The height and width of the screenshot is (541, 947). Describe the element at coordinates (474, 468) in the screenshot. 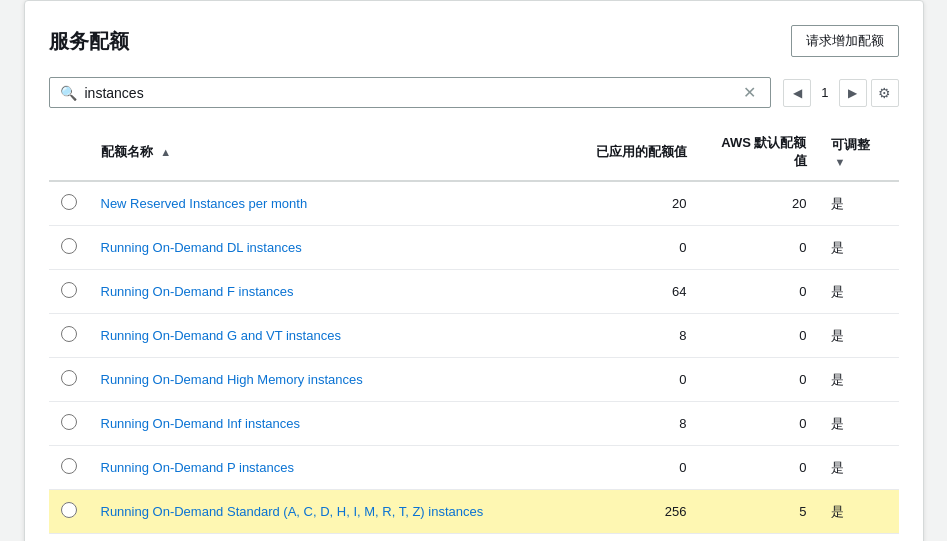

I see `table-row: Running On-Demand P instances00是` at that location.